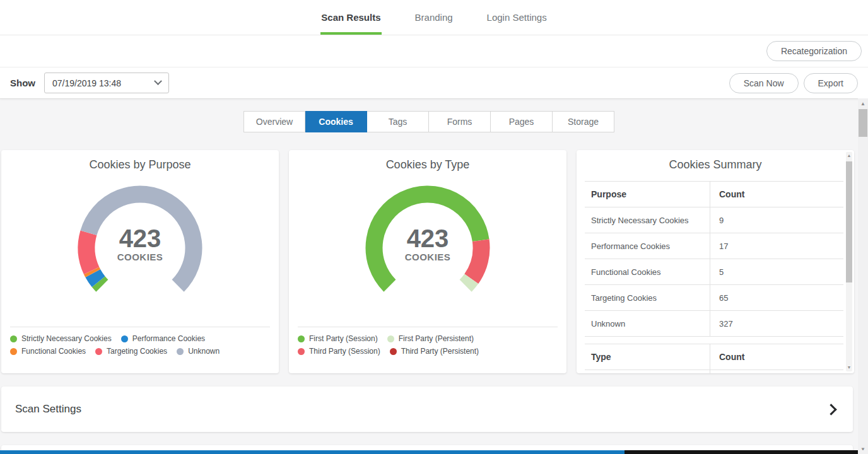 The image size is (868, 454). I want to click on cell-label: Targeting Cookies, so click(647, 298).